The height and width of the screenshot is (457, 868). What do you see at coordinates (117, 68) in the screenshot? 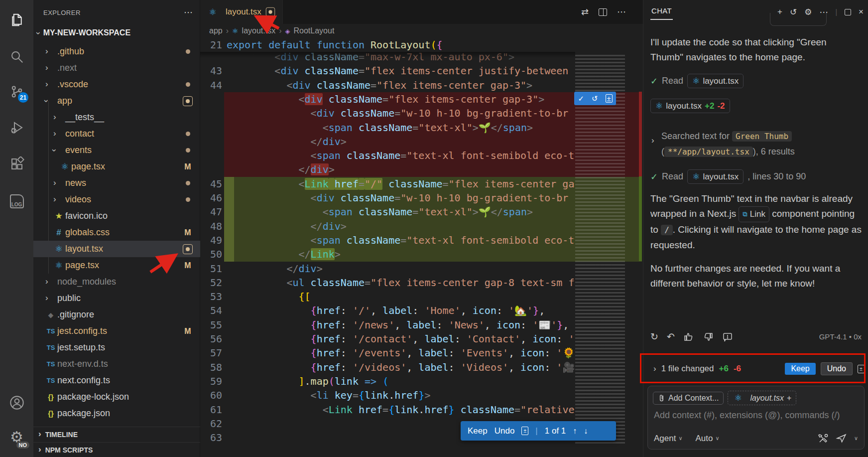
I see `tree-folder--next: ›.next` at bounding box center [117, 68].